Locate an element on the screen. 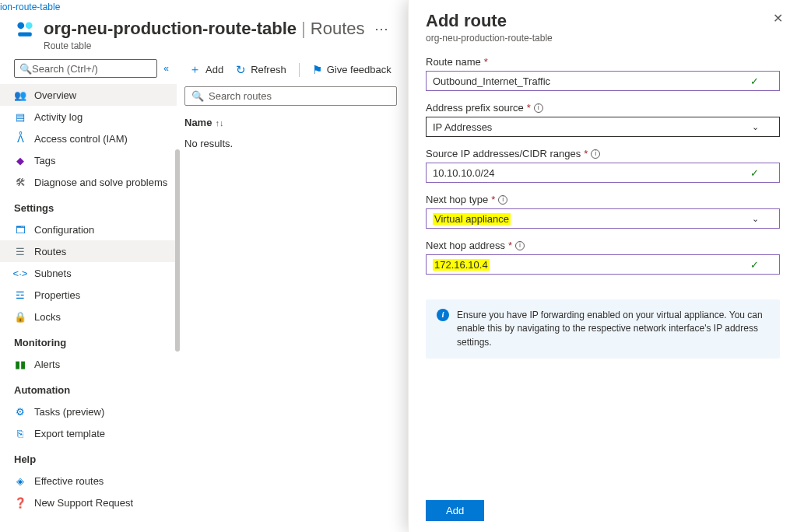  effective-routes-icon: ◈ is located at coordinates (20, 481).